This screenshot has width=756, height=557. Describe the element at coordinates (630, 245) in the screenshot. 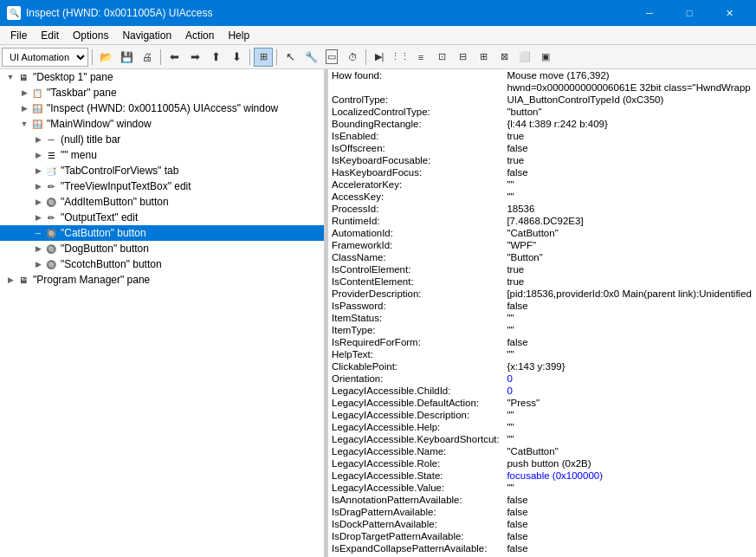

I see `prop-value-frameworkid: "WPF"` at that location.